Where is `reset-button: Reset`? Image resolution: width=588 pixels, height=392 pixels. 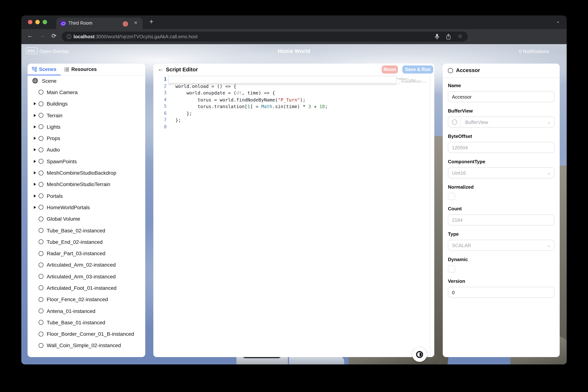
reset-button: Reset is located at coordinates (390, 70).